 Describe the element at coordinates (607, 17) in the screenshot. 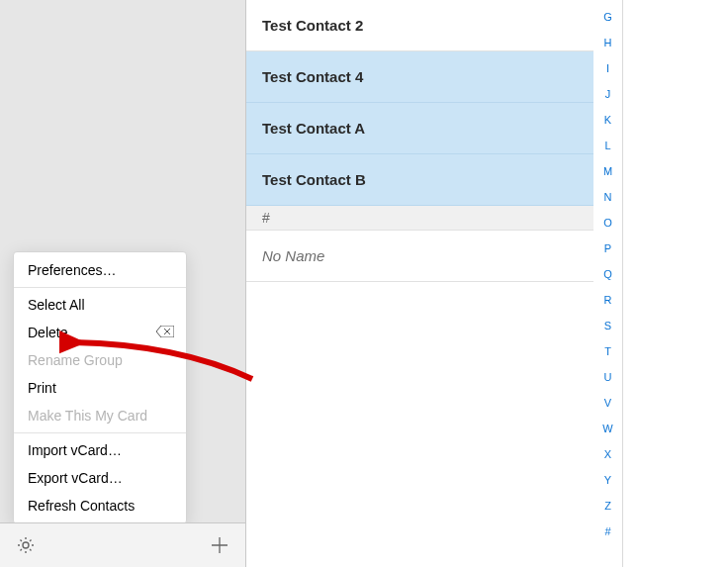

I see `alpha-letter: G` at that location.